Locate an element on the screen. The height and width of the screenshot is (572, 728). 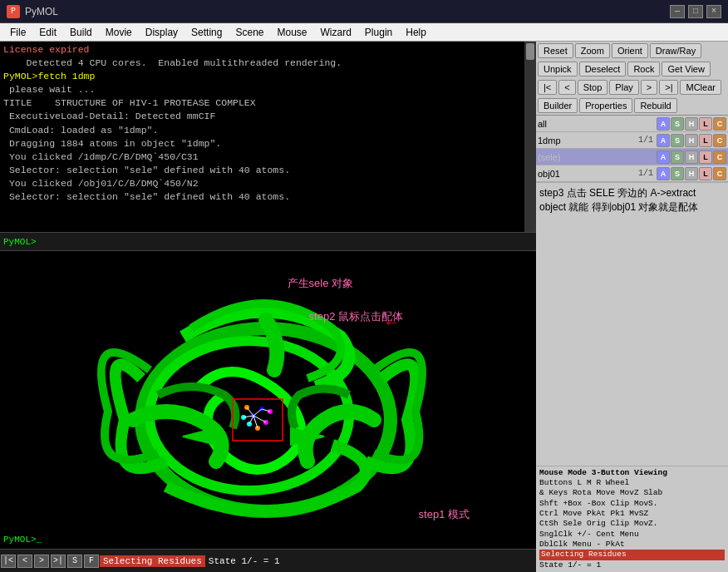
rp-btn-deselect: Deselect is located at coordinates (603, 69).